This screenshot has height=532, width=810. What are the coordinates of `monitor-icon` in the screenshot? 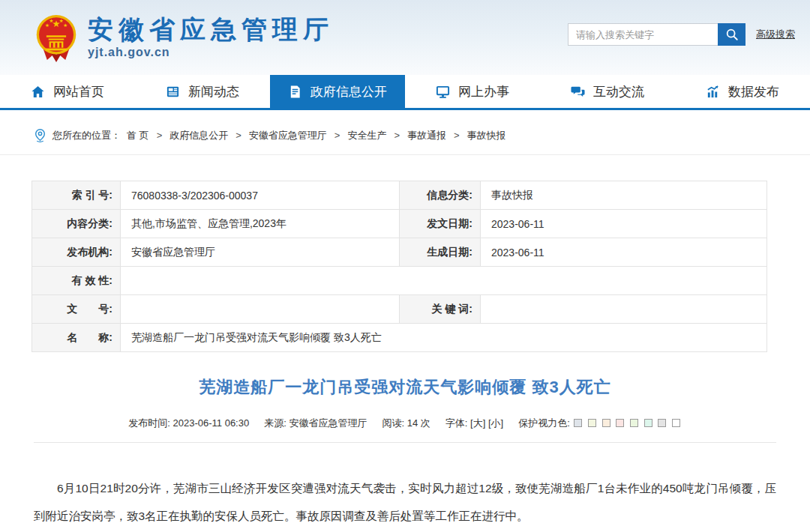 It's located at (442, 91).